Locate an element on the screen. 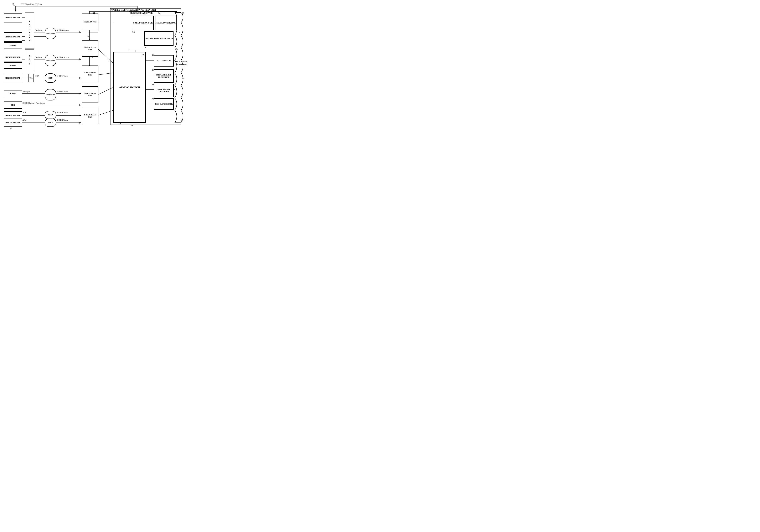 The image size is (760, 532). nisdn-trunk-1-label: N-ISDN Trunk is located at coordinates (62, 76).